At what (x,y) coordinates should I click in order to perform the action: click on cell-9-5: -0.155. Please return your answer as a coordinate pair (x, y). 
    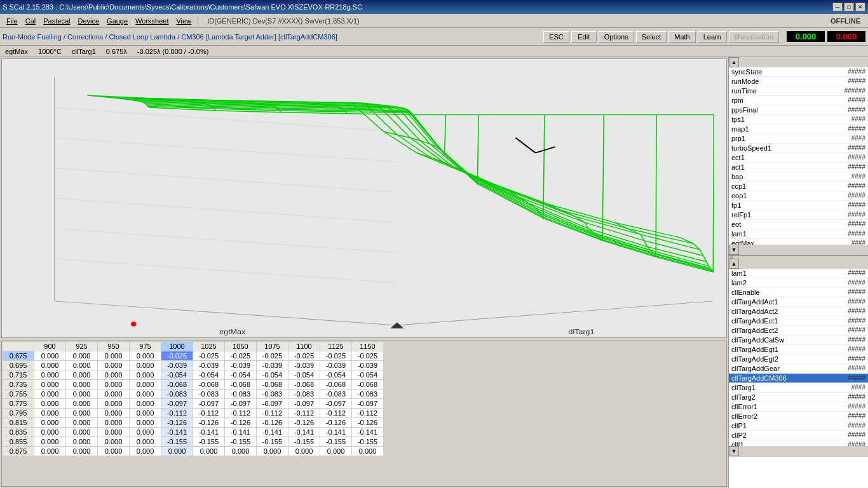
    Looking at the image, I should click on (209, 442).